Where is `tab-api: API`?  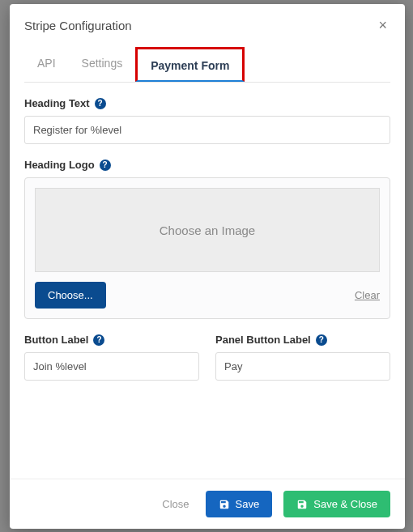
tab-api: API is located at coordinates (47, 65).